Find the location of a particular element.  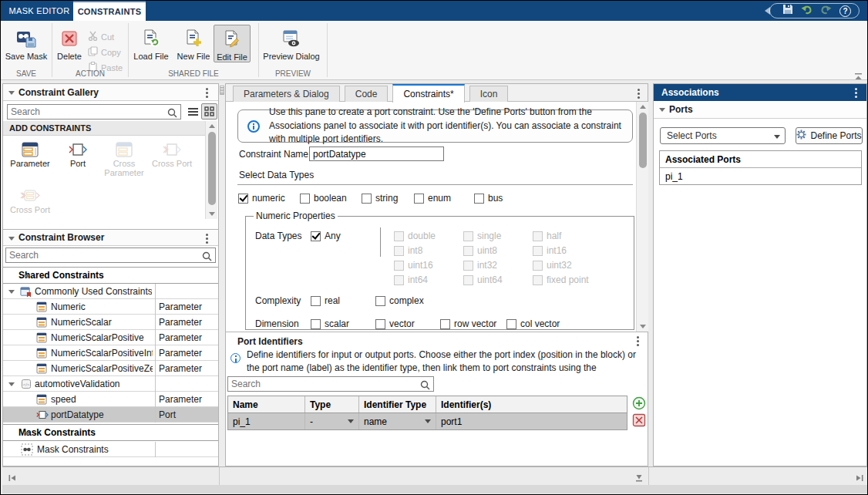

splitter-grip-icon is located at coordinates (222, 90).